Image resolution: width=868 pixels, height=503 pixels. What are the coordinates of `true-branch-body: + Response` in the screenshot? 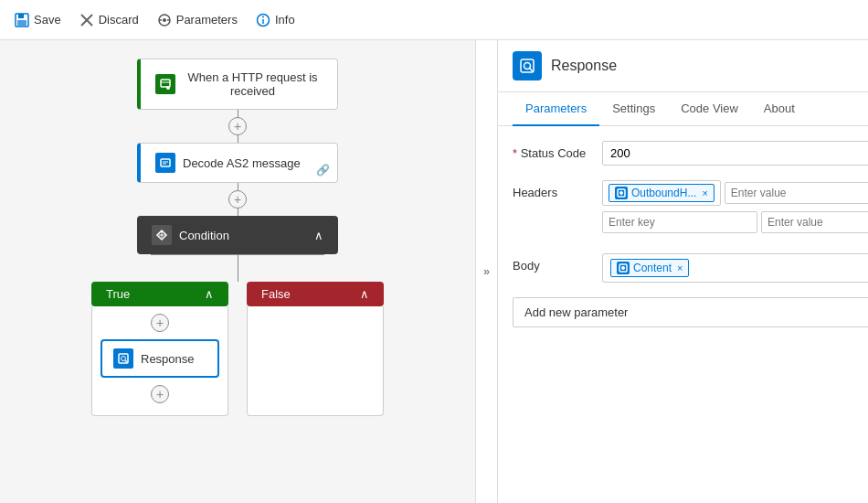 It's located at (160, 361).